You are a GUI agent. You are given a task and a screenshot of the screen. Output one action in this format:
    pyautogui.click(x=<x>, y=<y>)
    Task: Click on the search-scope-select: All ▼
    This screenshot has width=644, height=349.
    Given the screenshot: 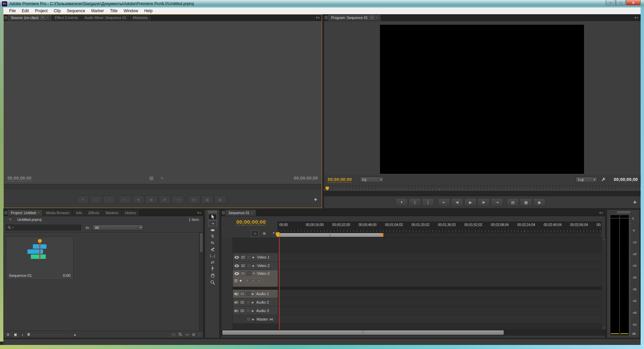 What is the action you would take?
    pyautogui.click(x=118, y=228)
    